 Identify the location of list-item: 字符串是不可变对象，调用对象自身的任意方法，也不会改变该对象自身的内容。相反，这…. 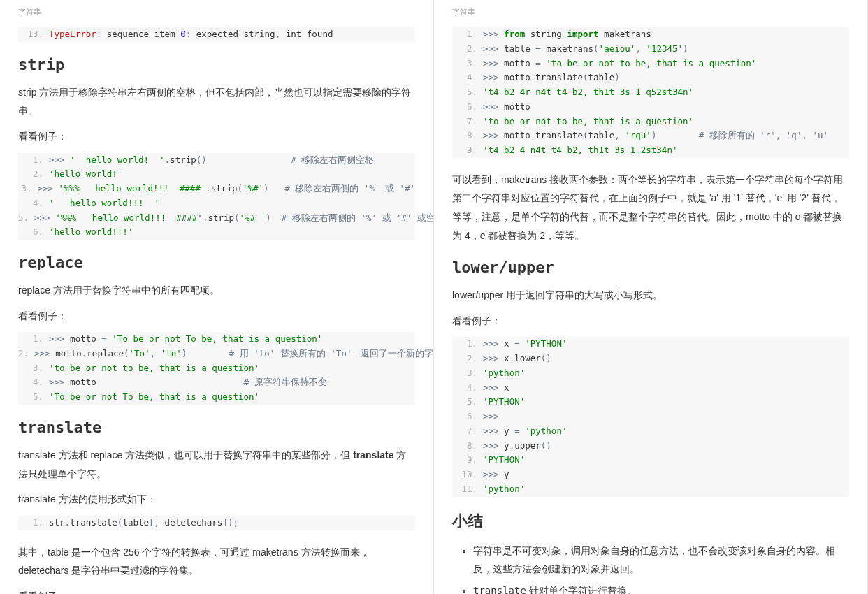
(661, 560).